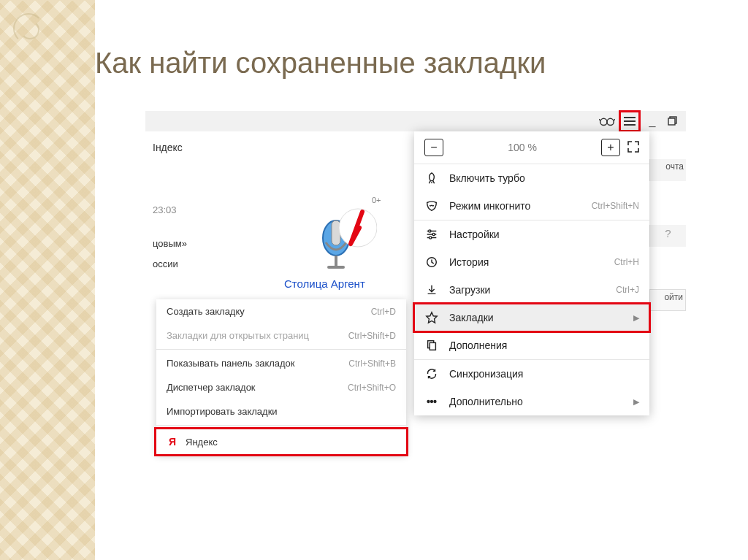 The height and width of the screenshot is (560, 748). What do you see at coordinates (281, 311) in the screenshot?
I see `submenu-create-bookmark: Создать закладку Ctrl+D` at bounding box center [281, 311].